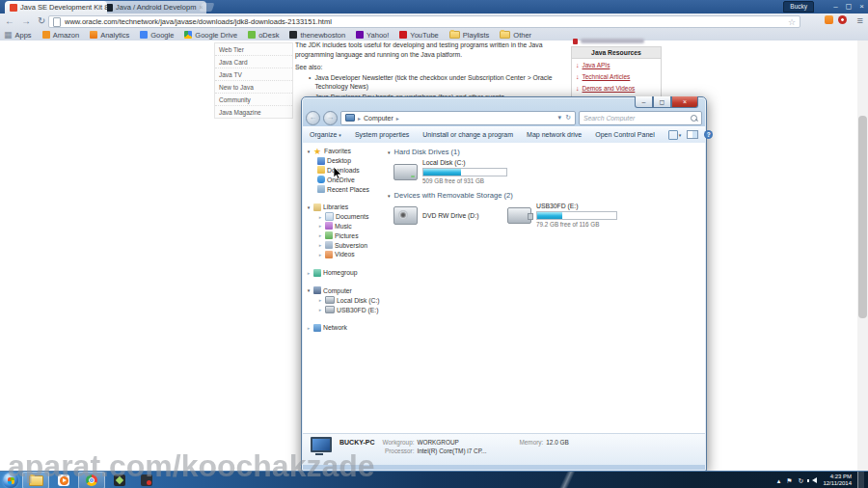 This screenshot has width=868, height=488. I want to click on preview-pane-icon, so click(692, 135).